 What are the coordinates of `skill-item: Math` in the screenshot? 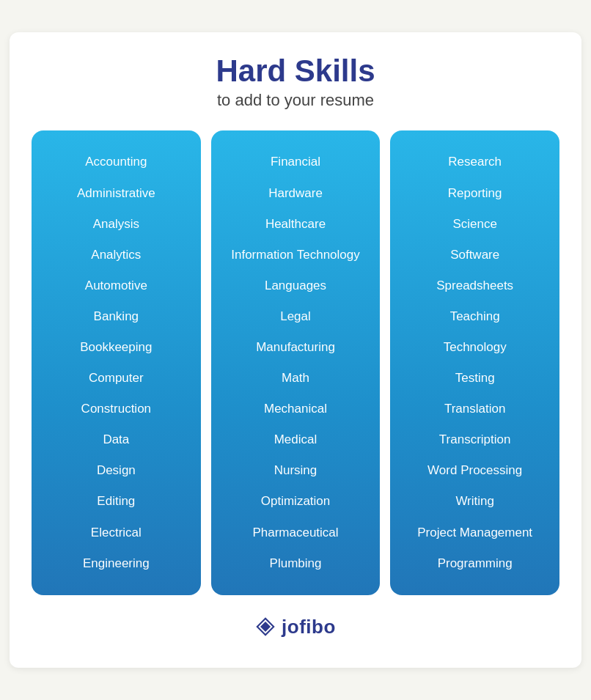 It's located at (296, 378).